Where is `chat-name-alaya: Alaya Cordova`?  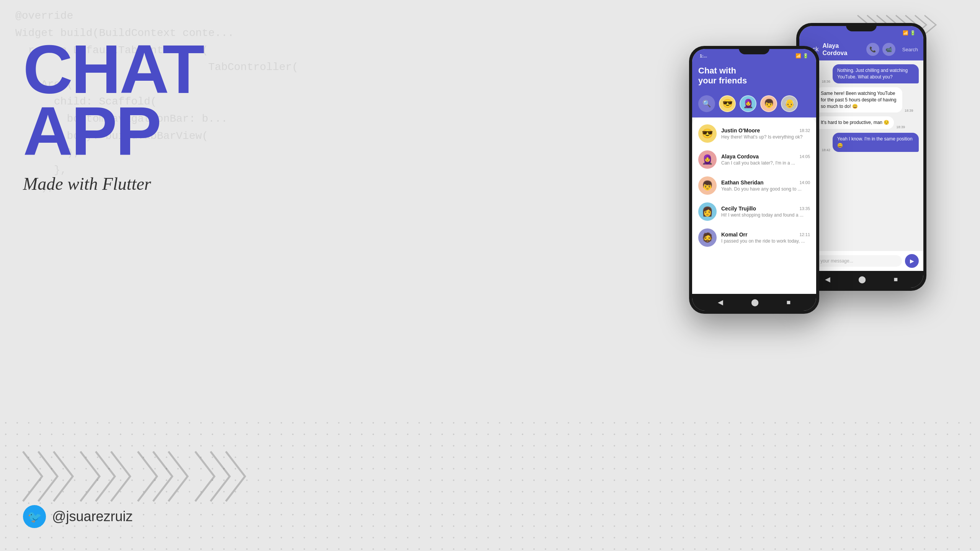
chat-name-alaya: Alaya Cordova is located at coordinates (740, 156).